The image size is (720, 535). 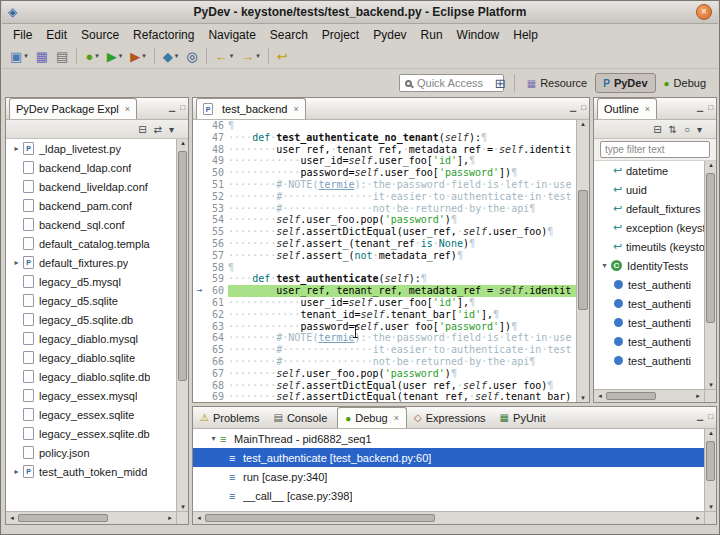 I want to click on outline-item: ↩exception (keyst, so click(x=649, y=228).